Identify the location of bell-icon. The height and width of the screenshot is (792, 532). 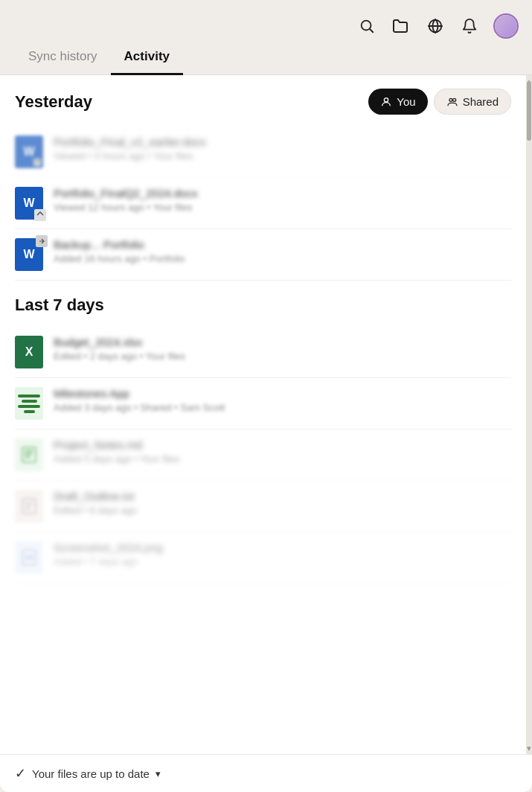
(469, 26).